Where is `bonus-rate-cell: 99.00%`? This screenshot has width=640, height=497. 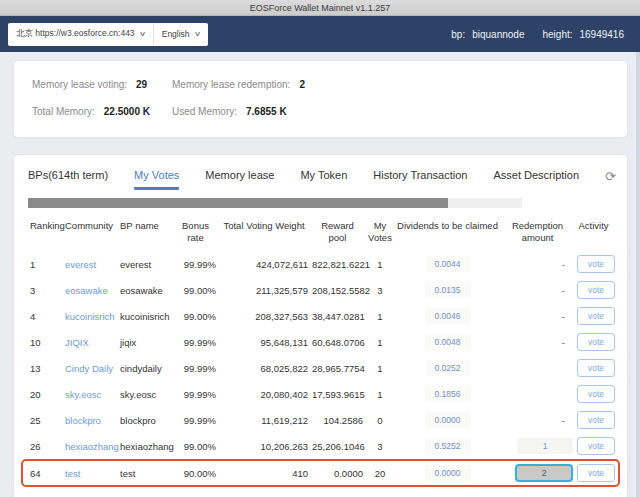 bonus-rate-cell: 99.00% is located at coordinates (196, 290).